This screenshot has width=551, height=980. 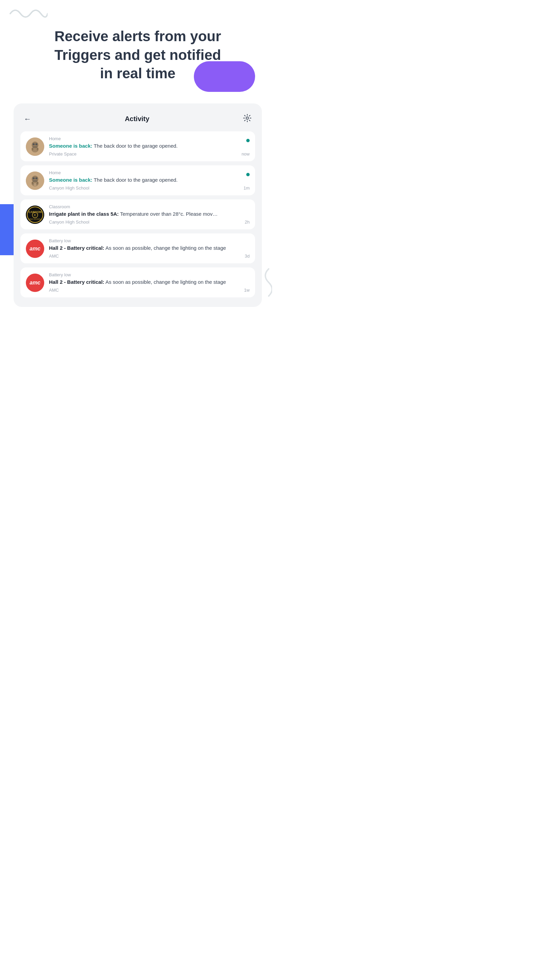 What do you see at coordinates (246, 154) in the screenshot?
I see `item-time: now` at bounding box center [246, 154].